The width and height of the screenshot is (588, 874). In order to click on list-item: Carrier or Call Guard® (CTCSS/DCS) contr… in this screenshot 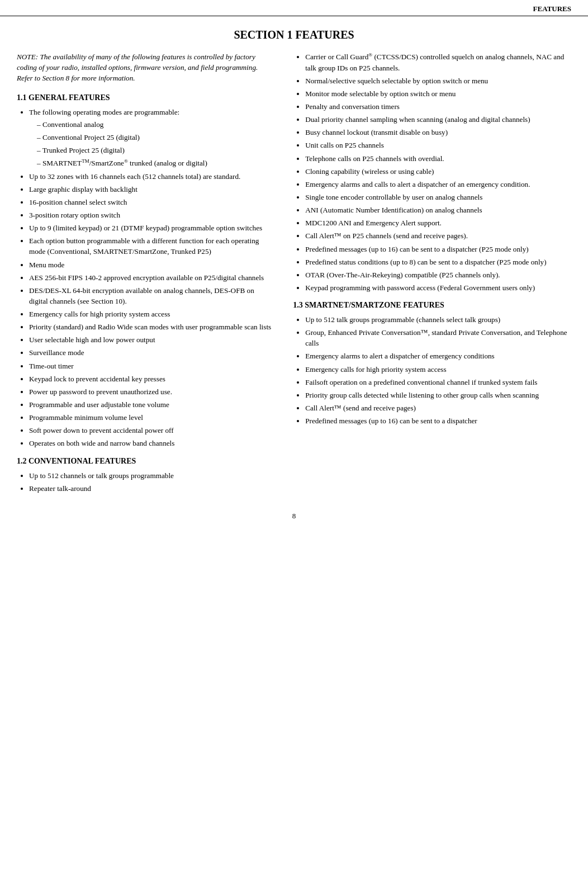, I will do `click(438, 63)`.